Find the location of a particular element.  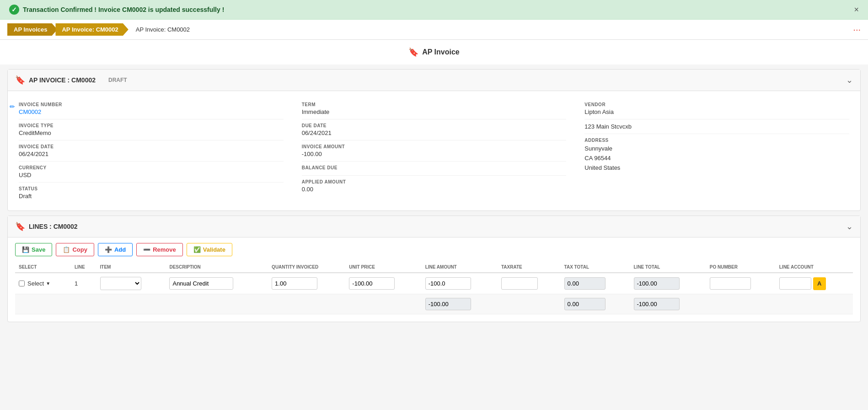

line-account-a-button: A is located at coordinates (820, 284).